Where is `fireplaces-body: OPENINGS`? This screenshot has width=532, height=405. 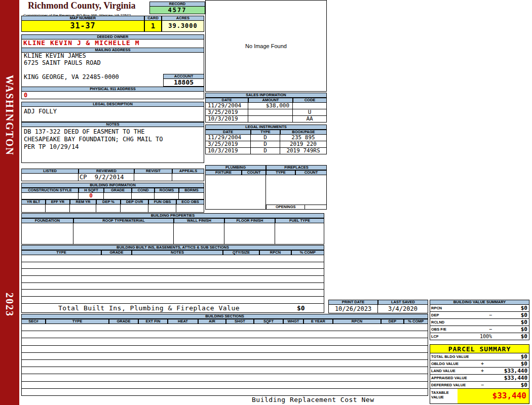 fireplaces-body: OPENINGS is located at coordinates (296, 192).